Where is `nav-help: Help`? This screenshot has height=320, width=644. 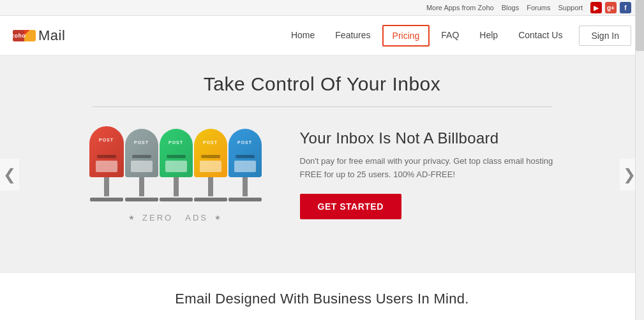
nav-help: Help is located at coordinates (489, 36).